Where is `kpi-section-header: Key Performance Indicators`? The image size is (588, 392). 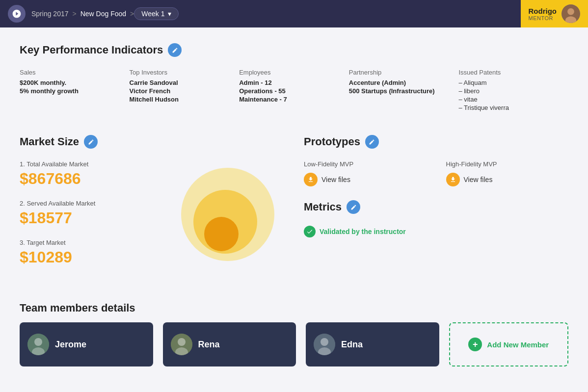 kpi-section-header: Key Performance Indicators is located at coordinates (294, 50).